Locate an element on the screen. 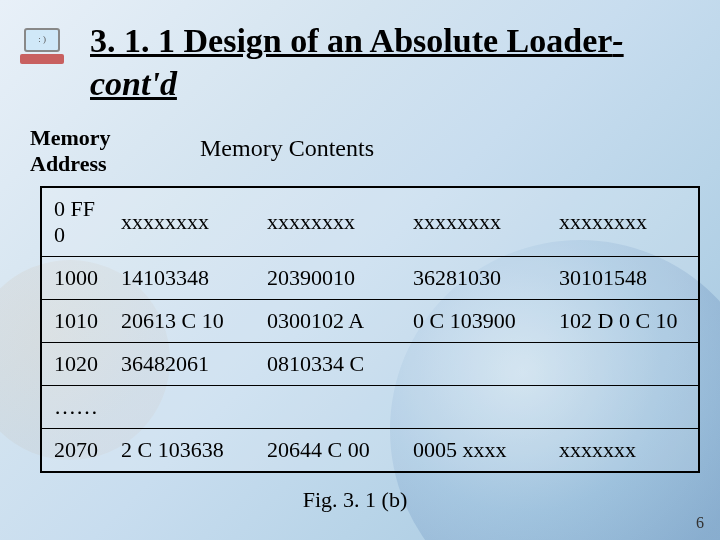 The width and height of the screenshot is (720, 540). content-cell: 36482061 is located at coordinates (188, 364).